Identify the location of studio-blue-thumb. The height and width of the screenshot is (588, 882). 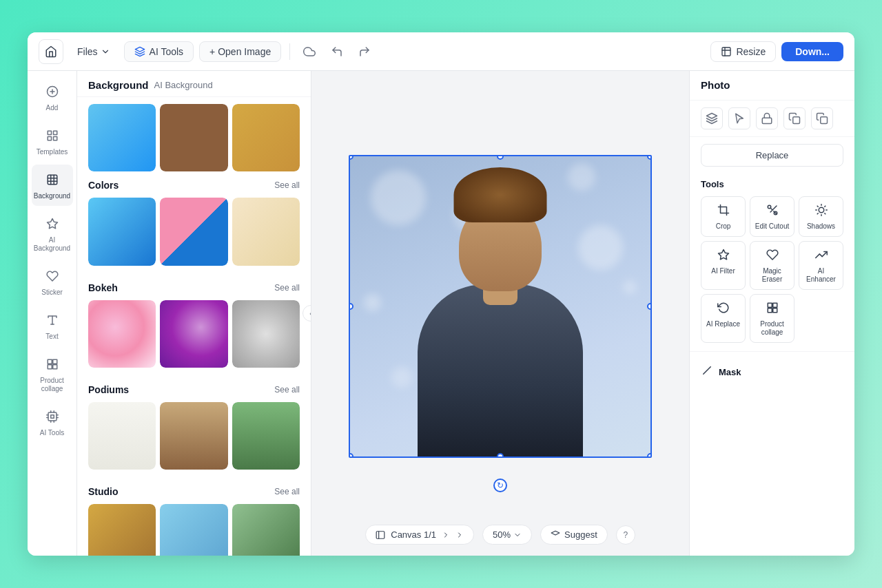
(194, 530).